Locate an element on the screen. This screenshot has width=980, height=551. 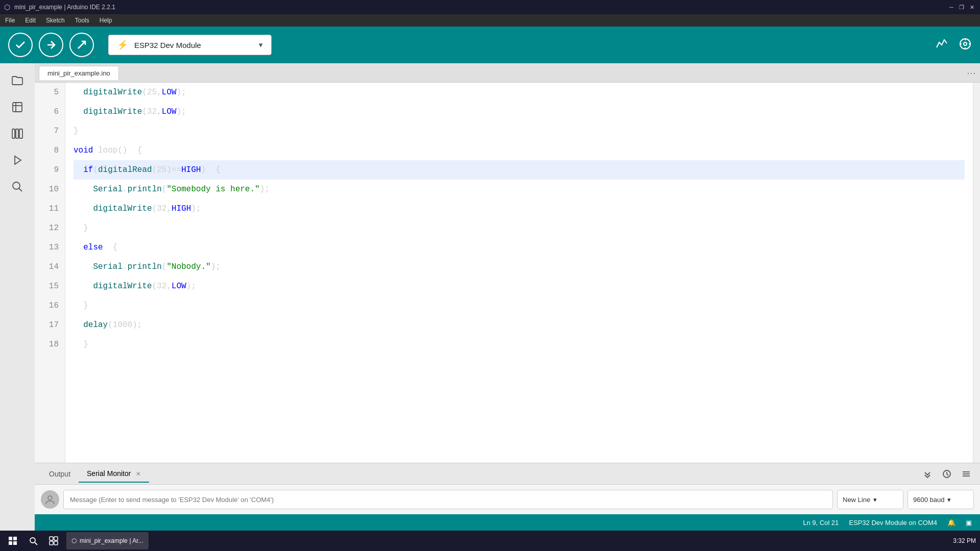
usb-icon: ⚡ is located at coordinates (122, 45).